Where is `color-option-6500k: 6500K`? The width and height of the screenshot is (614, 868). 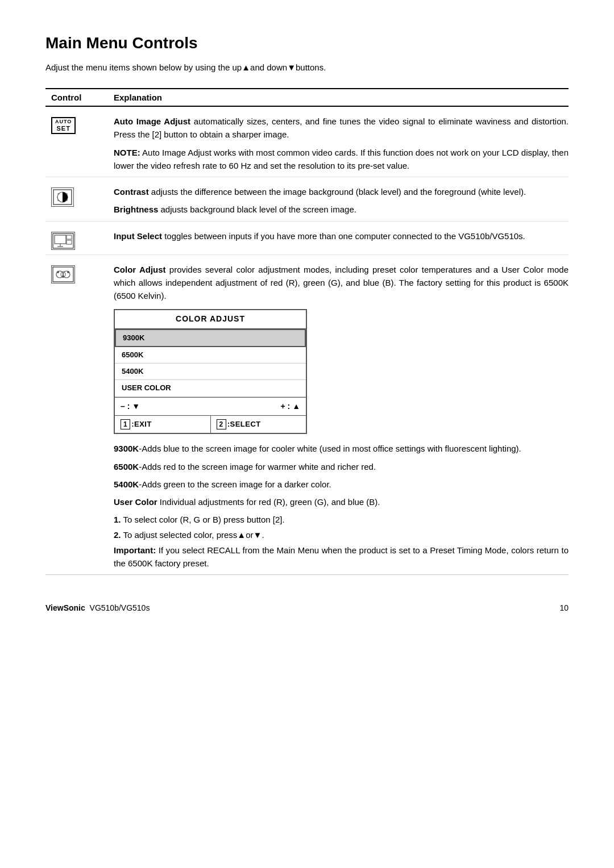 color-option-6500k: 6500K is located at coordinates (210, 356).